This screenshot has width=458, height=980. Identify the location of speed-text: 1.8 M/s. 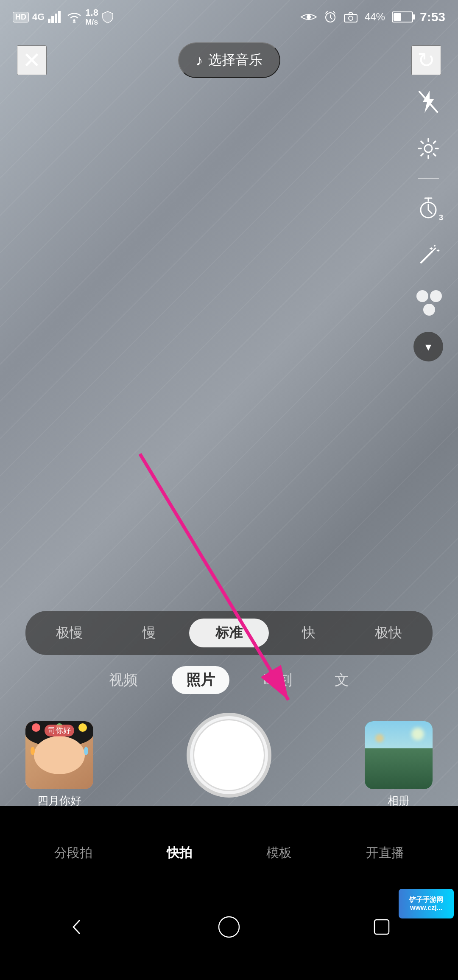
(92, 17).